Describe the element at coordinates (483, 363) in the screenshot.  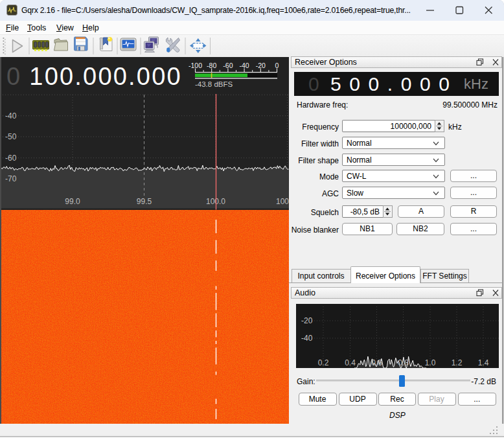
I see `svg-text: 1.4` at that location.